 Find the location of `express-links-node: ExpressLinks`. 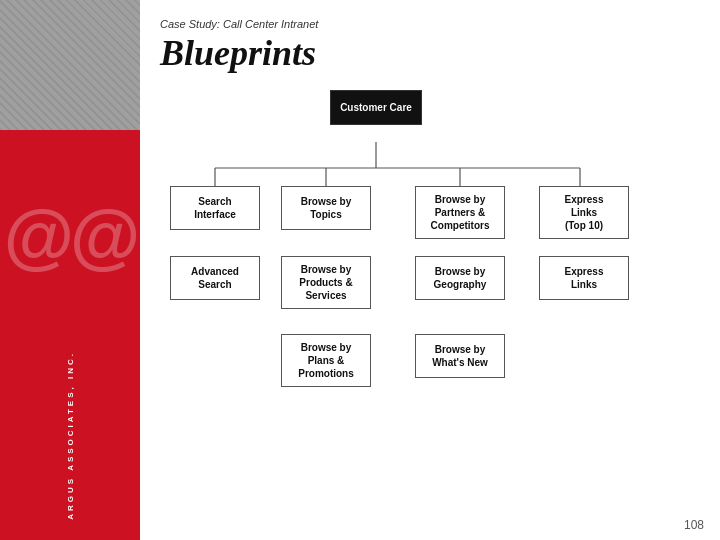

express-links-node: ExpressLinks is located at coordinates (584, 278).